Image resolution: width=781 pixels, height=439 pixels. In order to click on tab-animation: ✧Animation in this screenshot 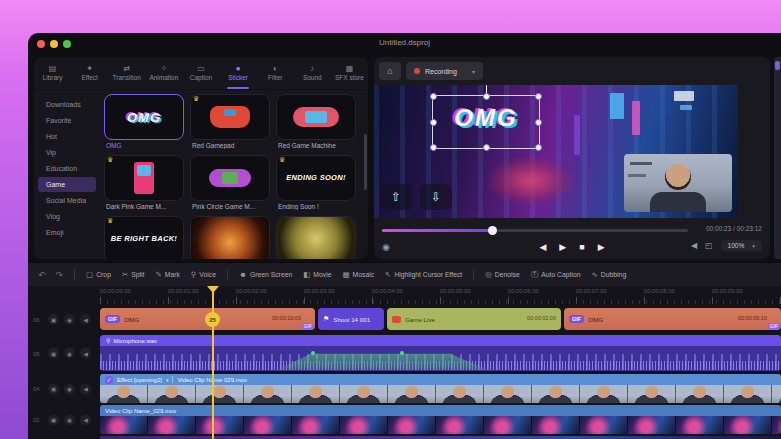, I will do `click(164, 73)`.